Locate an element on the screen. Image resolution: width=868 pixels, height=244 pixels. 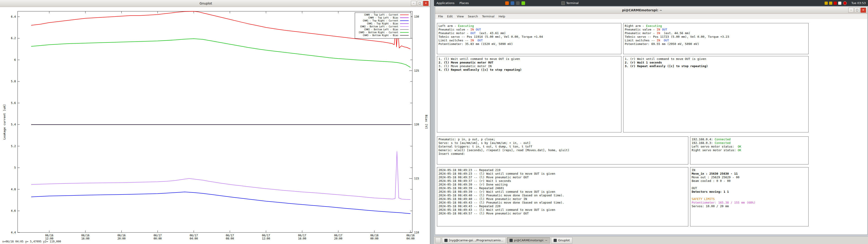
terminal-line: 2. (l) Move pneumatic motor OUT is located at coordinates (529, 63).